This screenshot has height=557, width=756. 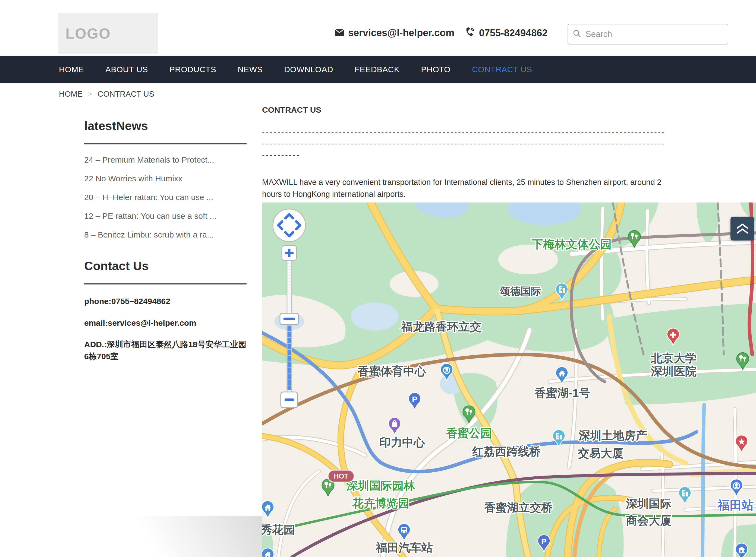 What do you see at coordinates (392, 371) in the screenshot?
I see `label-sports-center: 香蜜体育中心` at bounding box center [392, 371].